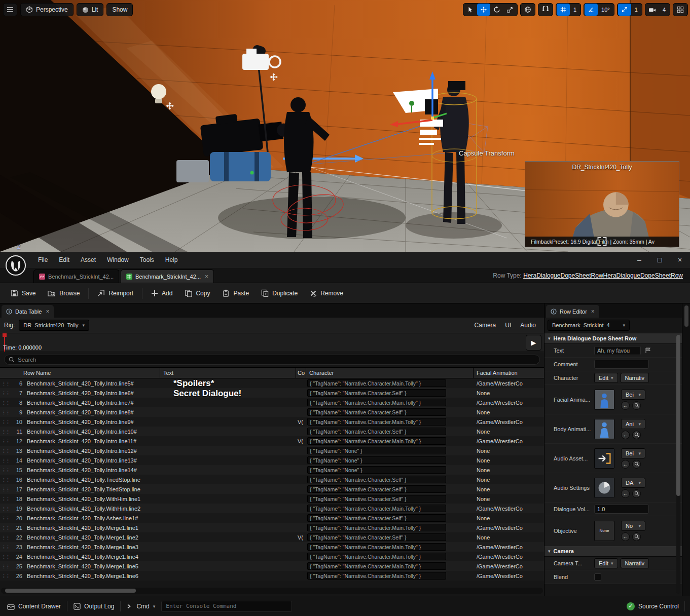 The image size is (690, 616). What do you see at coordinates (591, 10) in the screenshot?
I see `rotation-snap-button` at bounding box center [591, 10].